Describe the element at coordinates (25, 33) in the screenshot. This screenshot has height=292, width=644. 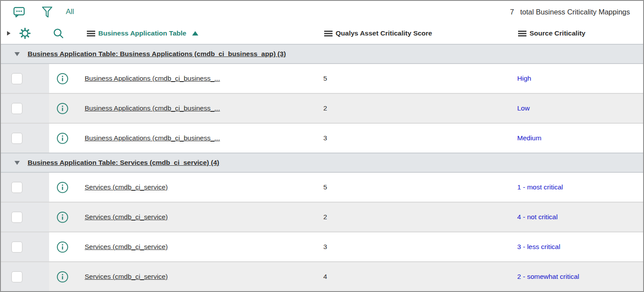
I see `header-gutter` at that location.